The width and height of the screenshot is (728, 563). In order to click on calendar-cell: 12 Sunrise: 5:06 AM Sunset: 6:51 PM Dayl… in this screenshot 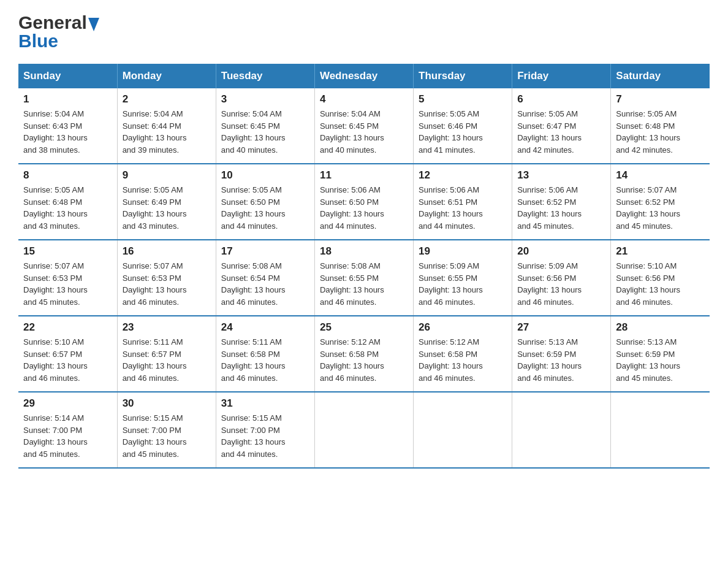, I will do `click(463, 202)`.